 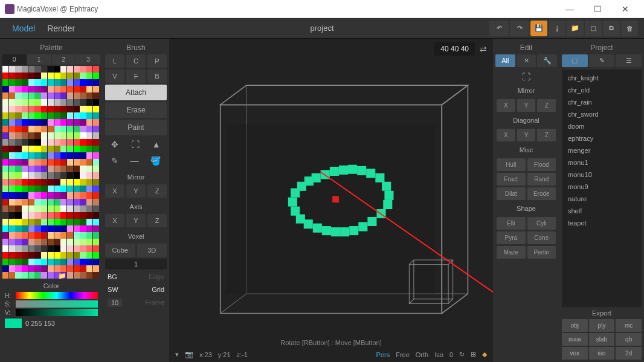 What do you see at coordinates (158, 289) in the screenshot?
I see `grid-toggle: Grid` at bounding box center [158, 289].